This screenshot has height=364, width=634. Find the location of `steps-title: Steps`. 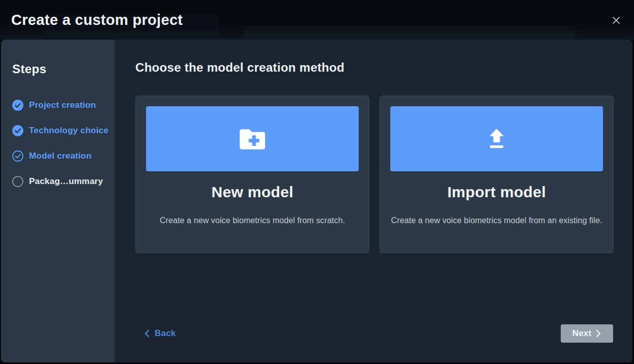

steps-title: Steps is located at coordinates (63, 69).